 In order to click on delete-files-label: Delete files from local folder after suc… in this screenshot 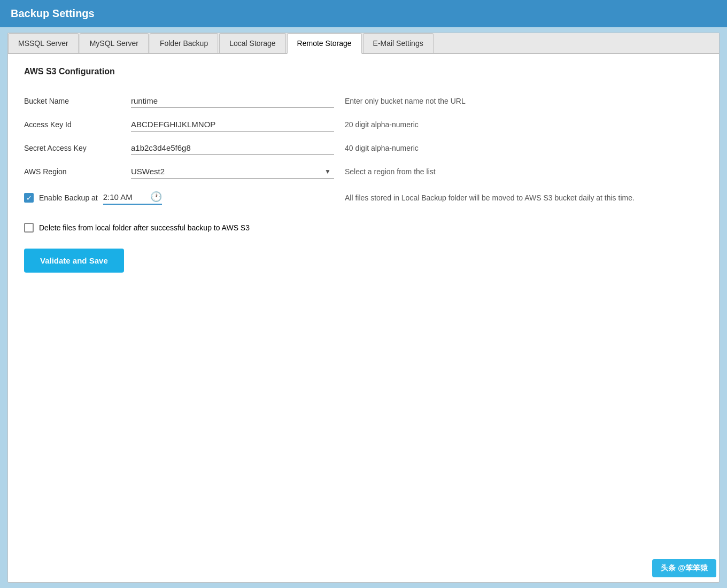, I will do `click(144, 228)`.